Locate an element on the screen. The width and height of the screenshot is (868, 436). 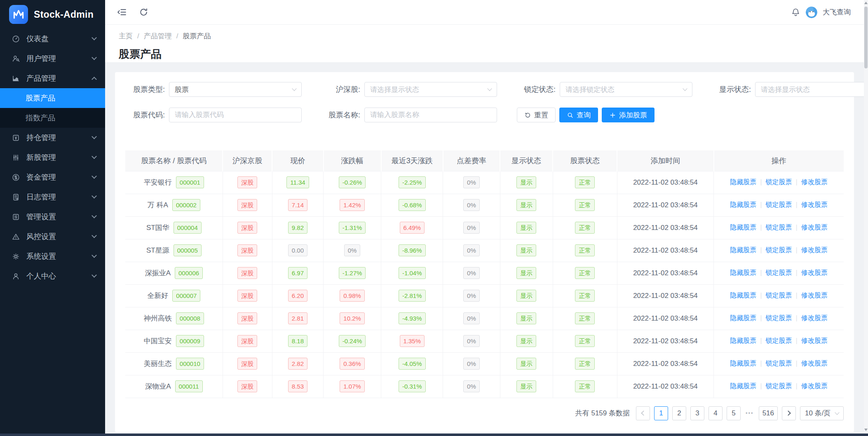
filter-row-inputs: 股票代码:股票名称:重置查询添加股票 is located at coordinates (485, 115).